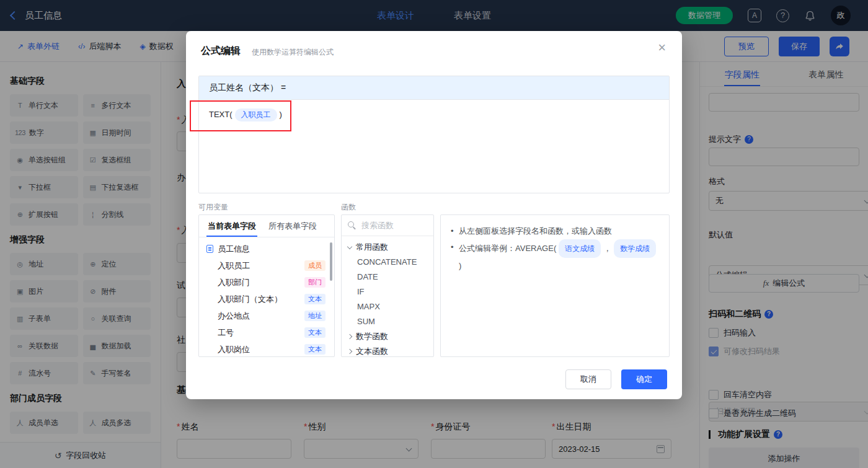  Describe the element at coordinates (434, 88) in the screenshot. I see `formula-target: 员工姓名（文本） =` at that location.